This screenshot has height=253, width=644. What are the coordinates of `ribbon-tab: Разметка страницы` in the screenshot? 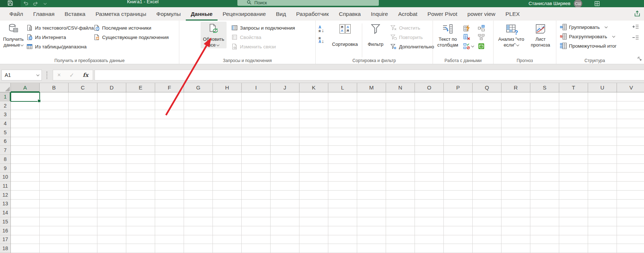 It's located at (121, 14).